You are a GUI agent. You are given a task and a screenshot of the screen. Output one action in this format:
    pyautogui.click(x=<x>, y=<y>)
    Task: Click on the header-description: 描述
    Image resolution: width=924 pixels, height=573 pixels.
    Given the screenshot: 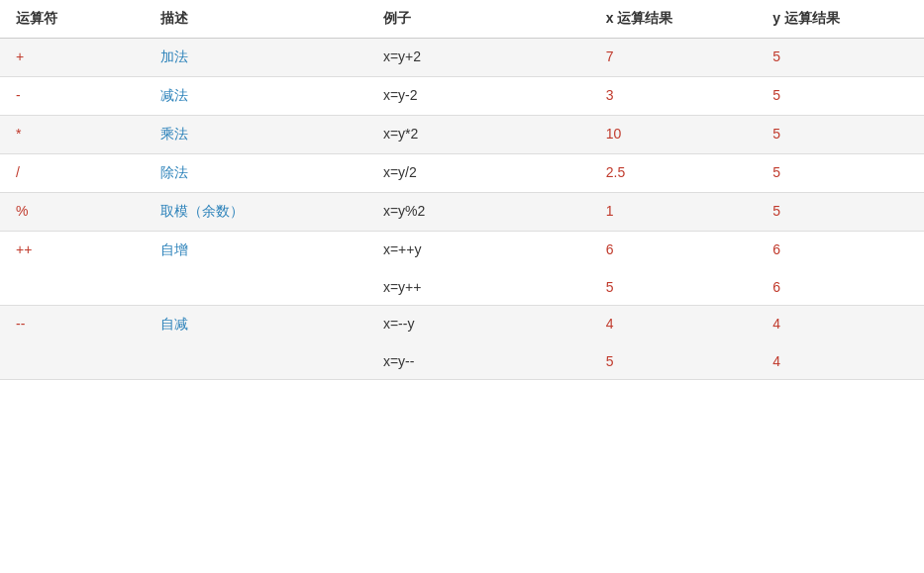 What is the action you would take?
    pyautogui.click(x=256, y=20)
    